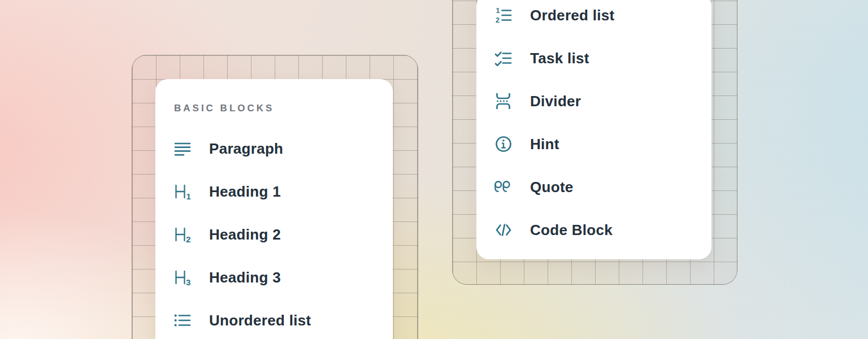 This screenshot has width=868, height=339. What do you see at coordinates (559, 59) in the screenshot?
I see `menu-item-label: Task list` at bounding box center [559, 59].